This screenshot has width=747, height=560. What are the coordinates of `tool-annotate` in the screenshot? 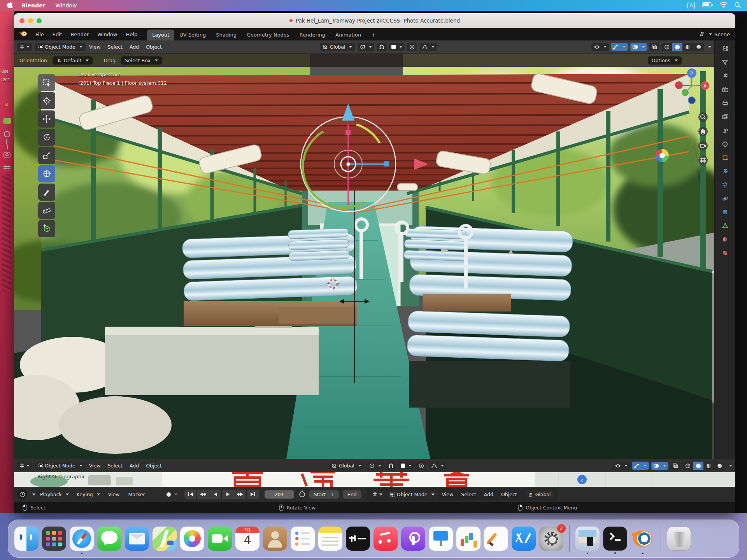 It's located at (47, 192).